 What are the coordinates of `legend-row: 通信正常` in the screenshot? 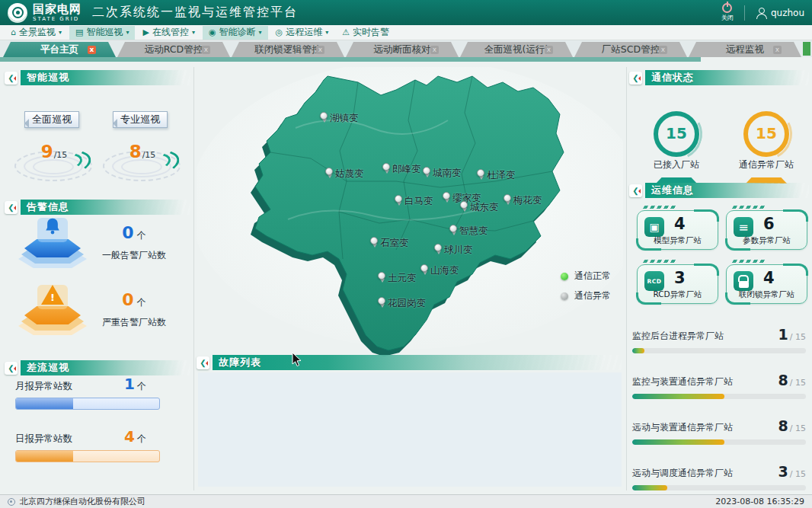 It's located at (586, 276).